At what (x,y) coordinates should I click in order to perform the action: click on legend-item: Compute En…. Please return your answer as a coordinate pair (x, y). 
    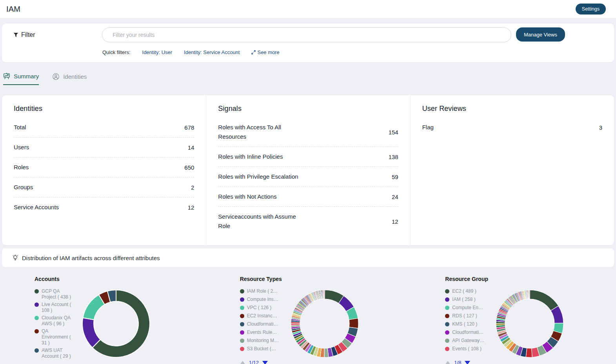
    Looking at the image, I should click on (467, 308).